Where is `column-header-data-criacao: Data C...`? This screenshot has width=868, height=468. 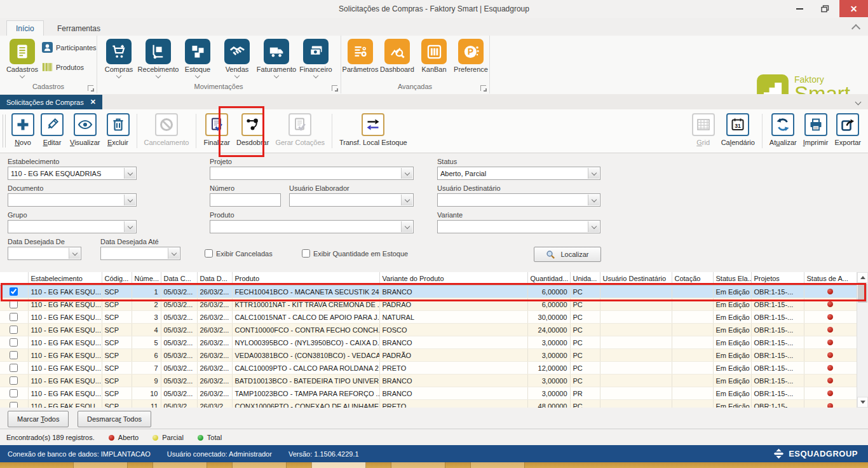 column-header-data-criacao: Data C... is located at coordinates (179, 279).